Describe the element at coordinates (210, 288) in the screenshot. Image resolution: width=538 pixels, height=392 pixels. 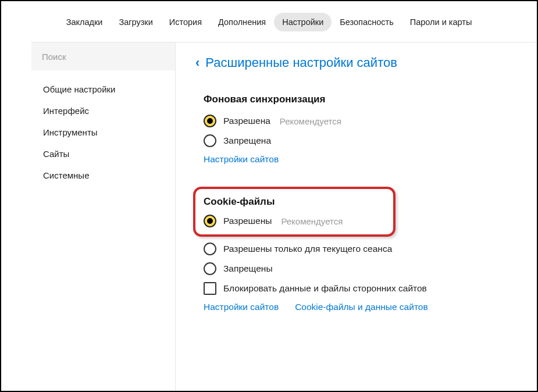
I see `checkbox-icon` at that location.